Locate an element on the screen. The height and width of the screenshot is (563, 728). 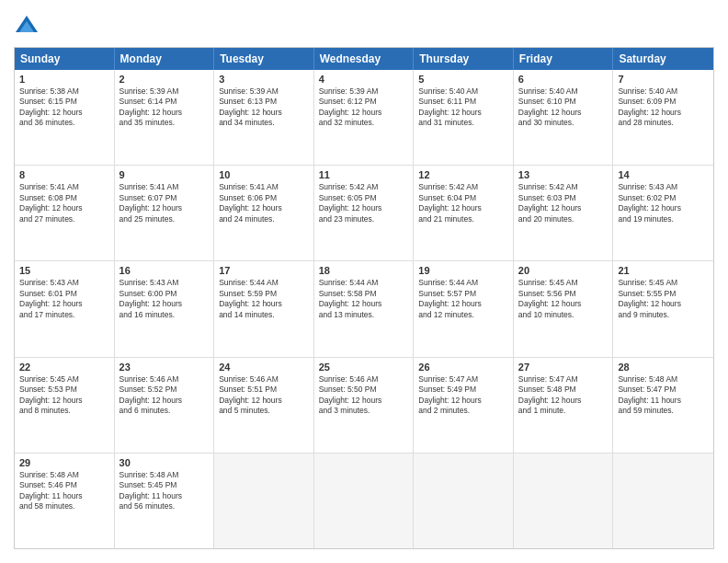
day-cell: 2Sunrise: 5:39 AM Sunset: 6:14 PM Daylig… is located at coordinates (165, 118).